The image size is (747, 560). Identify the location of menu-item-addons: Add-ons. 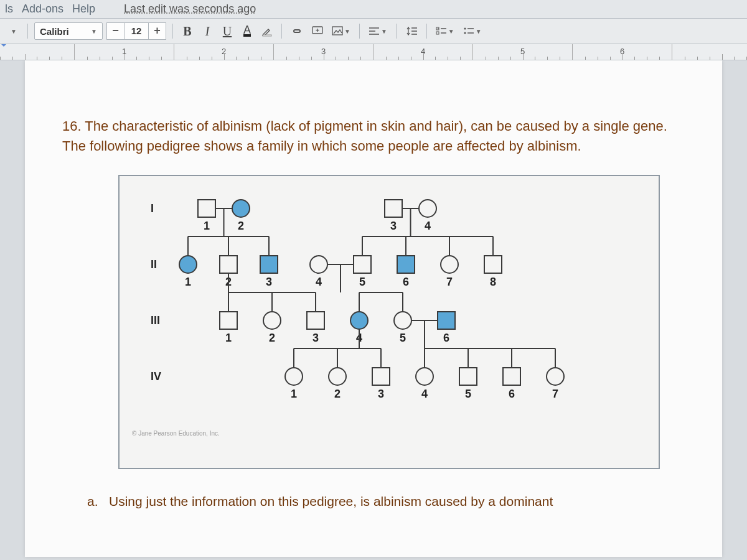
(42, 9).